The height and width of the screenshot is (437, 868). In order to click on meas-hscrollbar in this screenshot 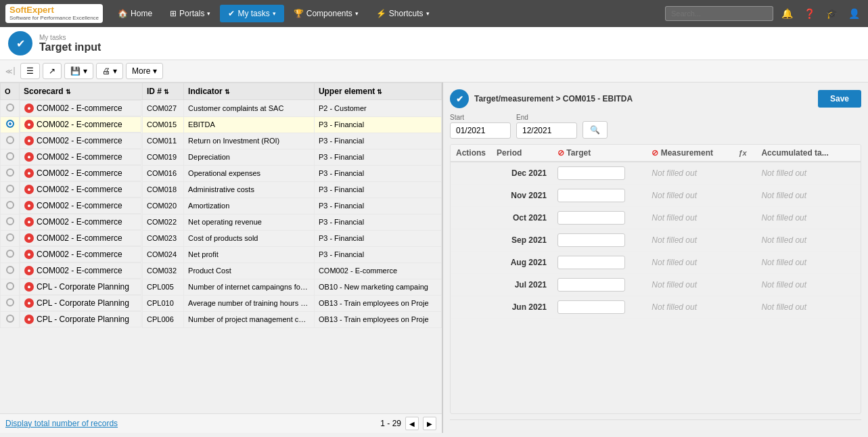, I will do `click(656, 423)`.